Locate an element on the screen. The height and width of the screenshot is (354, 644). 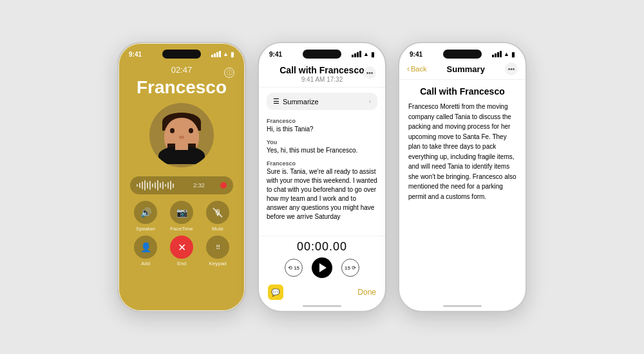
transcript-msg-2: You Yes, hi, this must be Francesco. is located at coordinates (322, 147).